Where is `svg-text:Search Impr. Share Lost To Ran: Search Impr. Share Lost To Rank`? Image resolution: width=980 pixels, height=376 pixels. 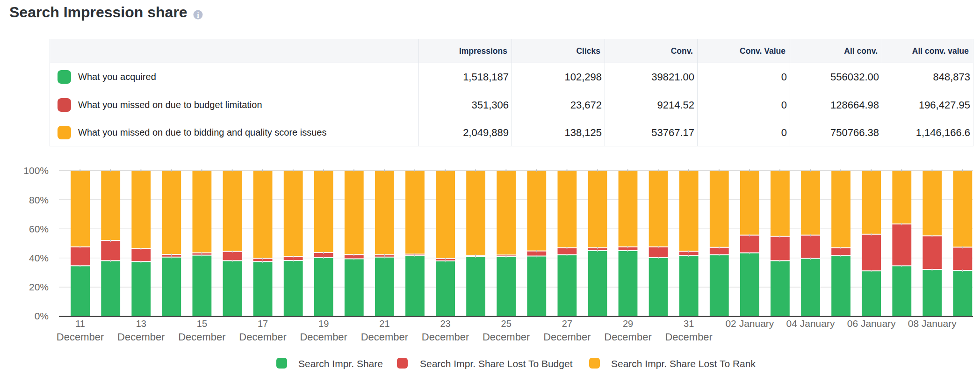 svg-text:Search Impr. Share Lost To Ran: Search Impr. Share Lost To Rank is located at coordinates (684, 364).